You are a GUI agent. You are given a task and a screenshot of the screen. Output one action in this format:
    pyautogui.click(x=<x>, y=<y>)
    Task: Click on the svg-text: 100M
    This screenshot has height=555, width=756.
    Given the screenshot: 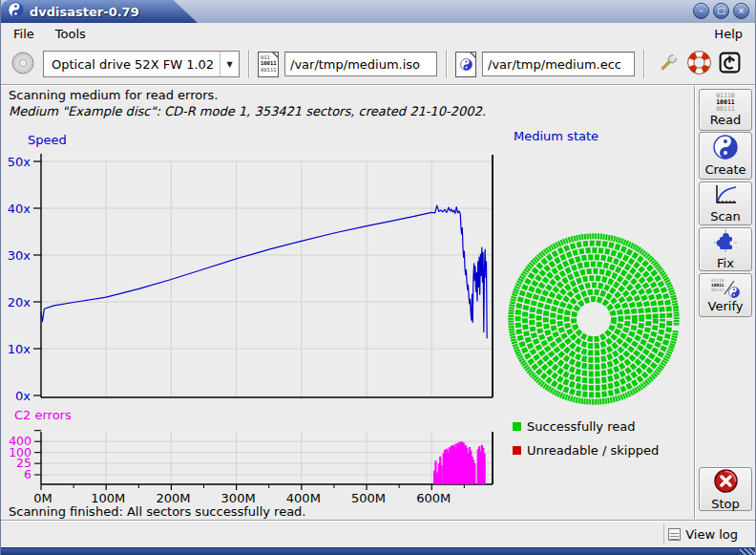 What is the action you would take?
    pyautogui.click(x=108, y=499)
    